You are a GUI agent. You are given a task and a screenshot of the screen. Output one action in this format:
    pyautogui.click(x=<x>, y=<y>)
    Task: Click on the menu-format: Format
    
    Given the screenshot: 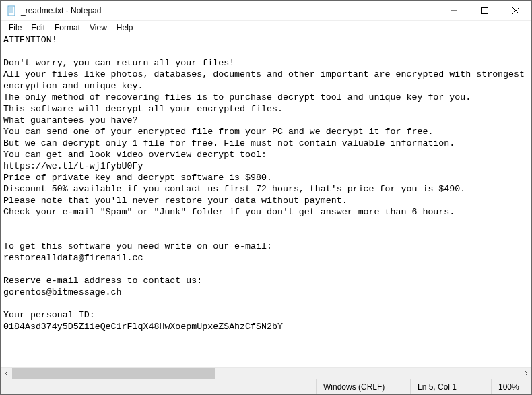 What is the action you would take?
    pyautogui.click(x=67, y=28)
    